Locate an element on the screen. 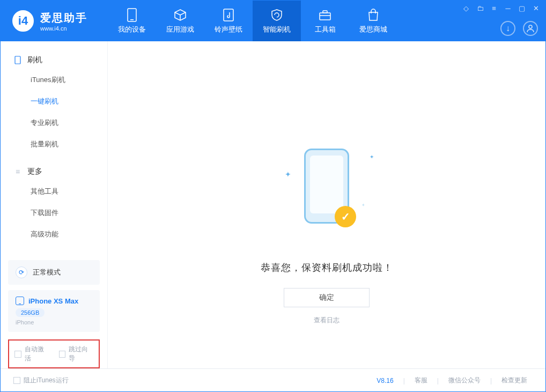 The height and width of the screenshot is (392, 546). nav-flash: 智能刷机 is located at coordinates (277, 21).